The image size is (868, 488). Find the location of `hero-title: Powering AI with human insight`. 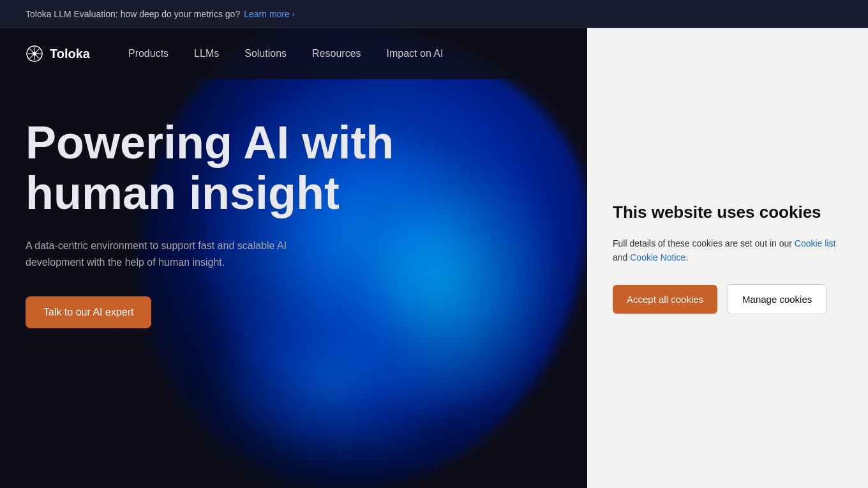

hero-title: Powering AI with human insight is located at coordinates (217, 168).